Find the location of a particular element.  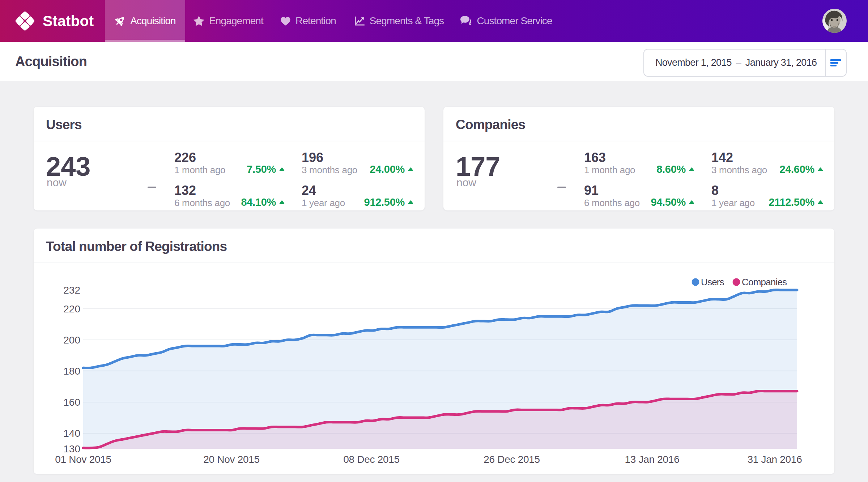

svg-text: 13 Jan 2016 is located at coordinates (652, 459).